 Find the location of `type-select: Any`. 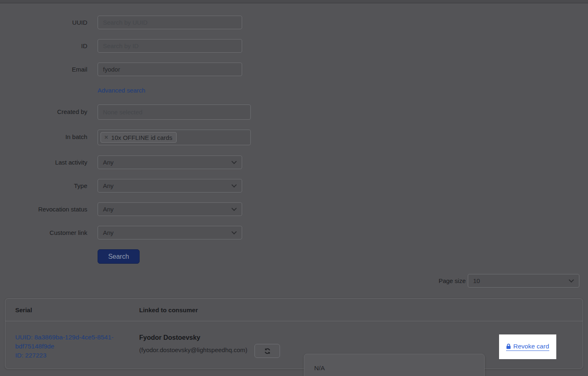

type-select: Any is located at coordinates (170, 186).